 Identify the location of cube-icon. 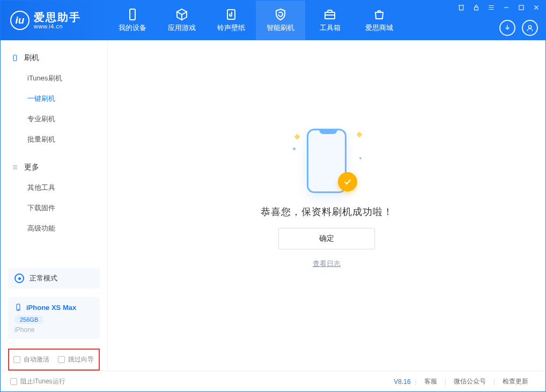
(182, 14).